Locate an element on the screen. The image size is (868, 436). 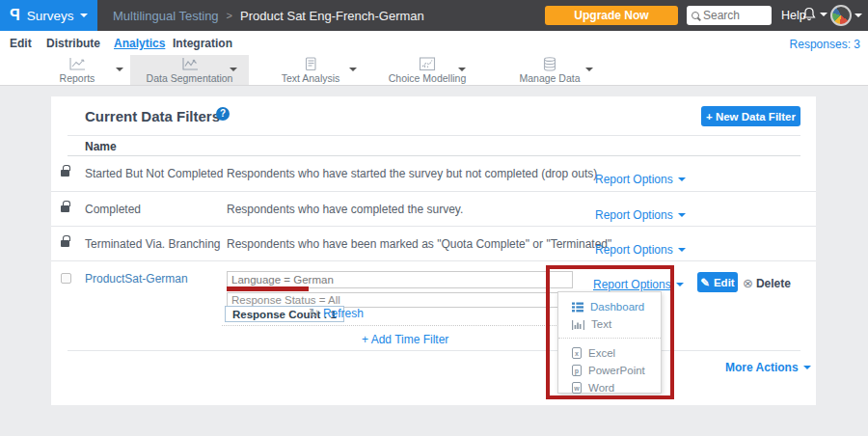
module-reports: Reports is located at coordinates (77, 69).